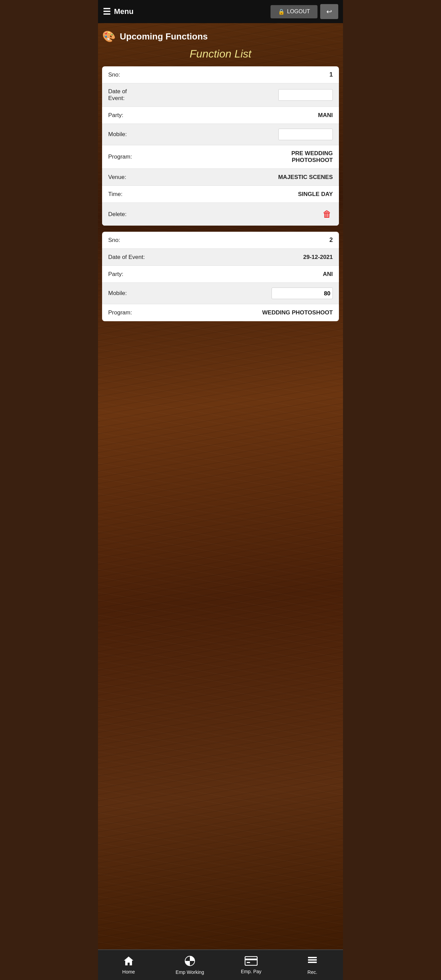 Image resolution: width=441 pixels, height=980 pixels. Describe the element at coordinates (116, 115) in the screenshot. I see `party-label-1: Party:` at that location.